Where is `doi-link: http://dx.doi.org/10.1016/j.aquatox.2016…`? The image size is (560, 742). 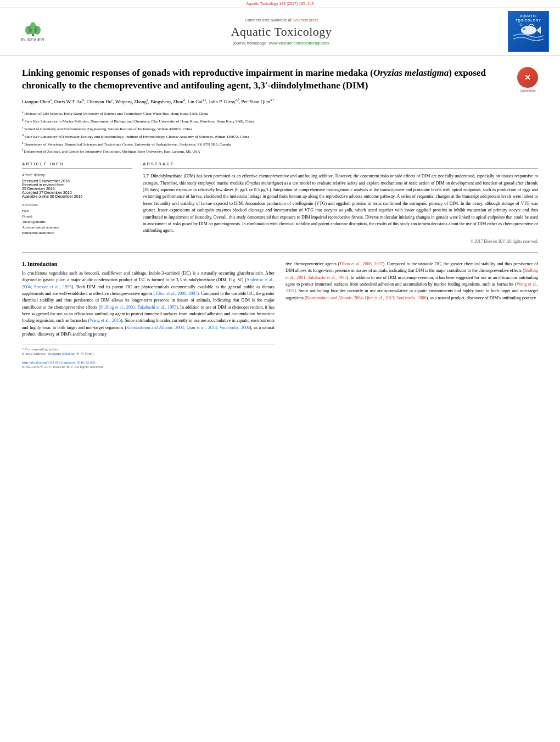 doi-link: http://dx.doi.org/10.1016/j.aquatox.2016… is located at coordinates (148, 362).